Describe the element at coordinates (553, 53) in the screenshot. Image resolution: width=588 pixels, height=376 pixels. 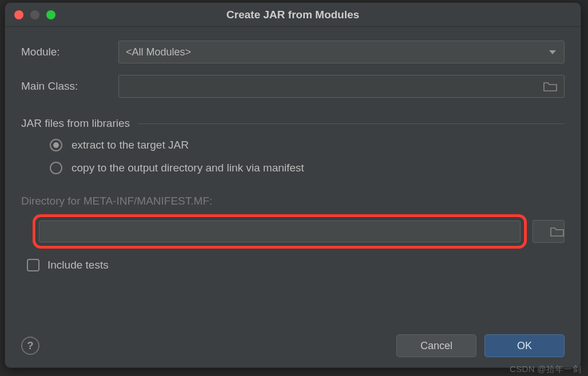
I see `chevron-down-icon` at that location.